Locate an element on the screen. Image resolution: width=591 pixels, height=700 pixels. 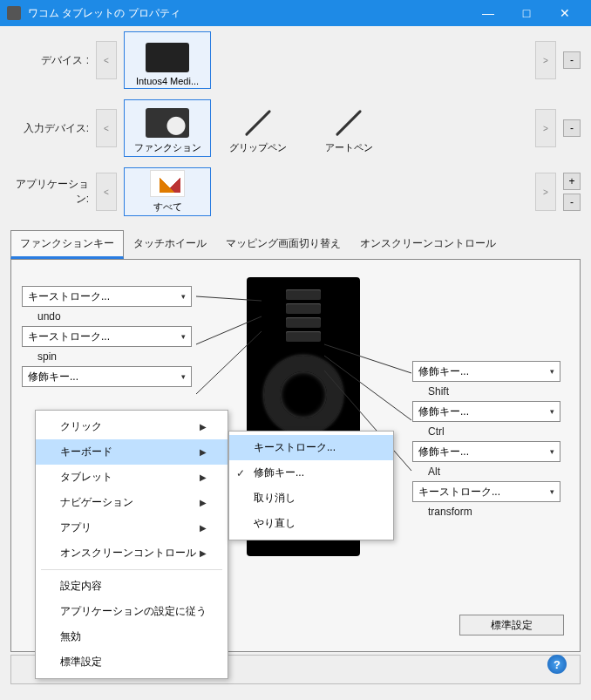
app-add: + is located at coordinates (572, 181).